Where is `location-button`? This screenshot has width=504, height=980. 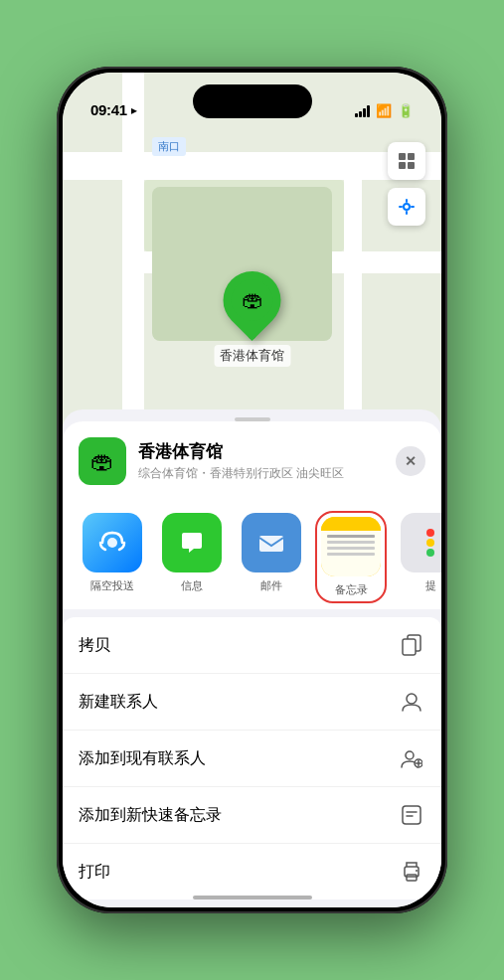 location-button is located at coordinates (407, 207).